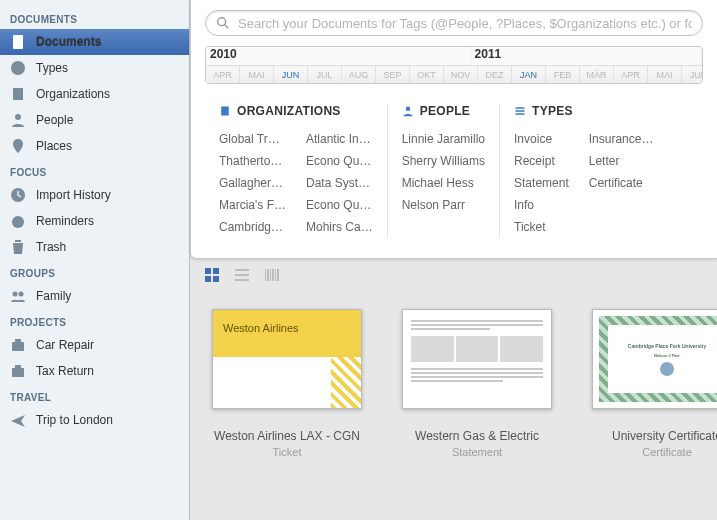  Describe the element at coordinates (542, 183) in the screenshot. I see `facet-item: Statement` at that location.